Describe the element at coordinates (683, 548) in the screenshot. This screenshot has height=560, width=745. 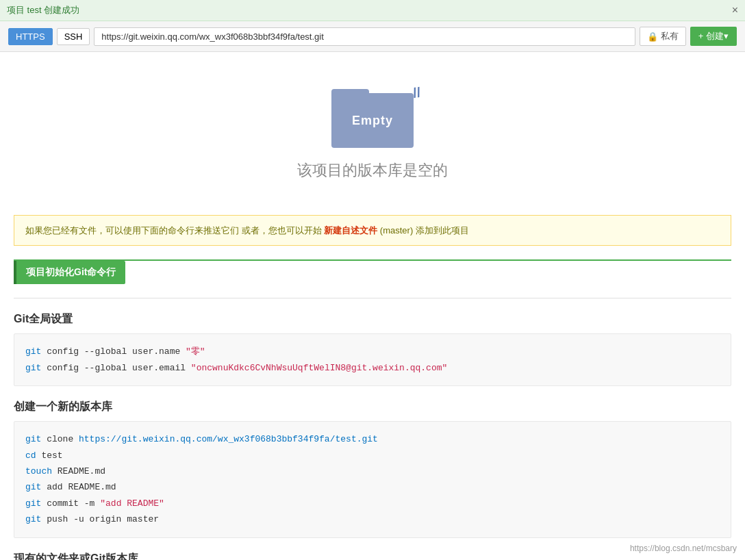
I see `watermark: https://blog.csdn.net/mcsbary` at that location.